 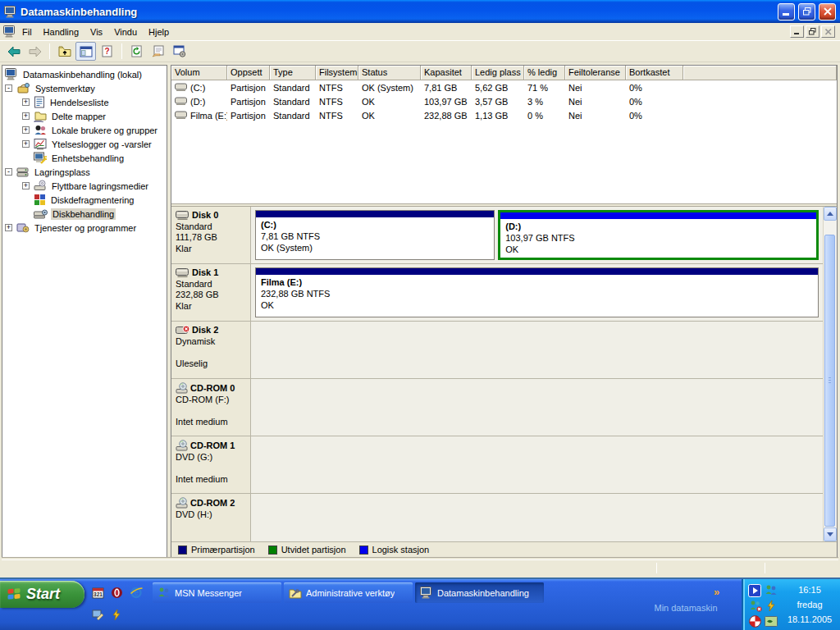 What do you see at coordinates (771, 622) in the screenshot?
I see `tray-nvidia-icon` at bounding box center [771, 622].